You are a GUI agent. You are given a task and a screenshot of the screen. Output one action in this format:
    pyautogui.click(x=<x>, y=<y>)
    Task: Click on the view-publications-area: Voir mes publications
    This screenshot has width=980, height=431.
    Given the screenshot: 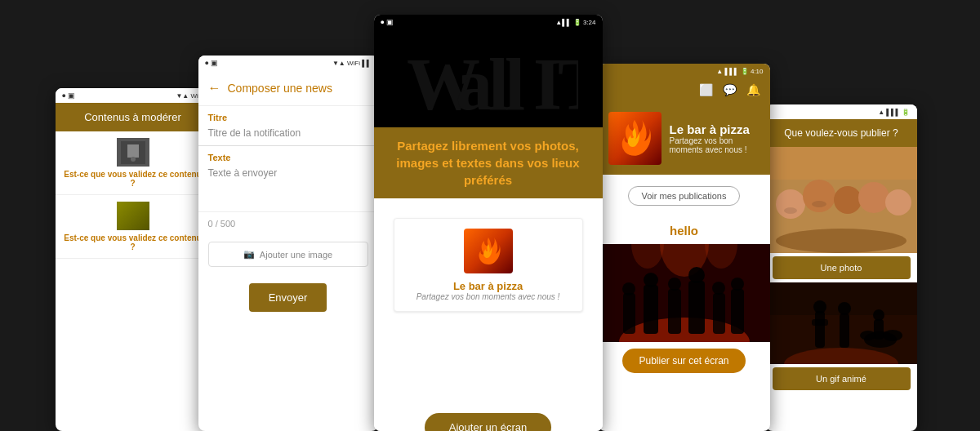 What is the action you would take?
    pyautogui.click(x=684, y=196)
    